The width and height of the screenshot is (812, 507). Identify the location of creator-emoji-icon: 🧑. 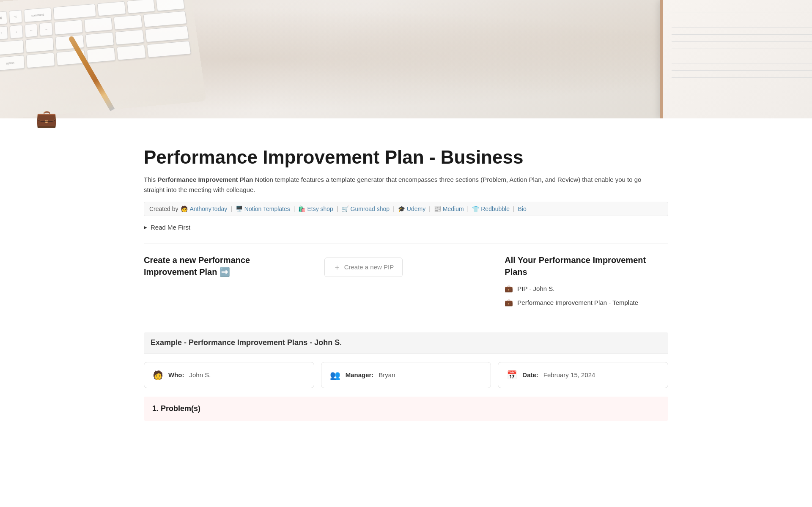
(184, 209).